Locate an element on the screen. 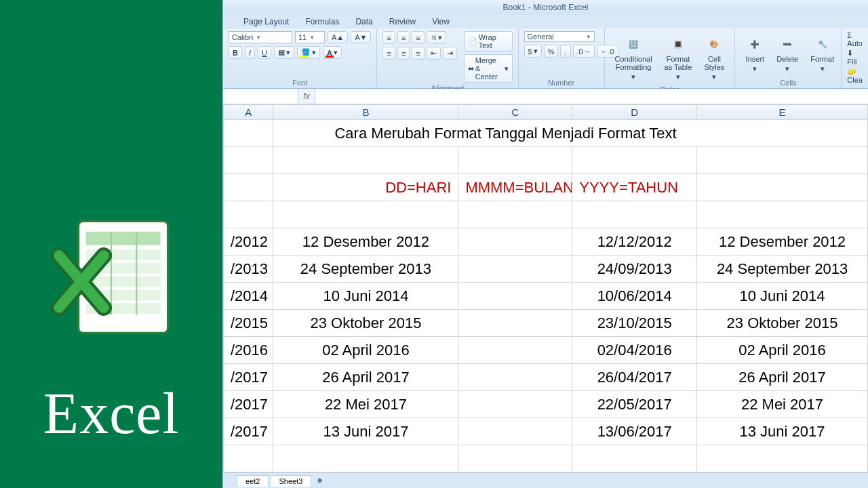 This screenshot has height=488, width=868. cell: 23/10/2015 is located at coordinates (635, 323).